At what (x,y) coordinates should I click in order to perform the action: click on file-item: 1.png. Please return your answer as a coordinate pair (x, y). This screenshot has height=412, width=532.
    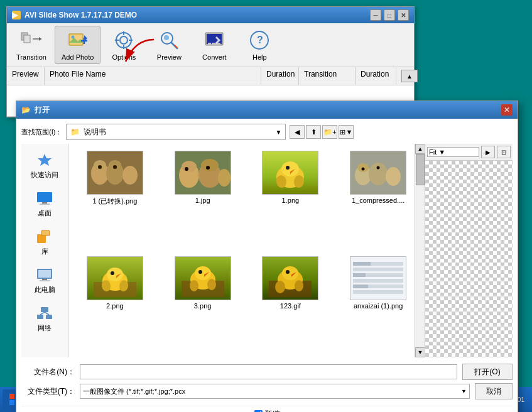
    Looking at the image, I should click on (291, 199).